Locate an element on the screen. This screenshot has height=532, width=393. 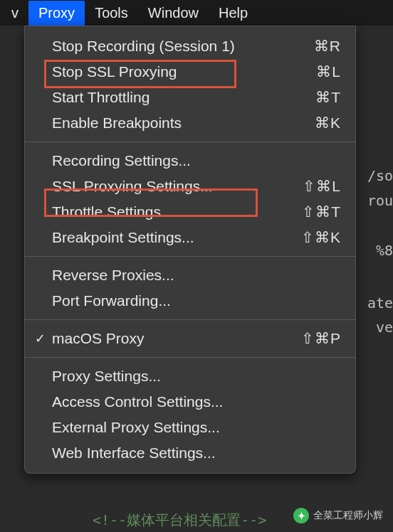
footer-code-comment: <!--媒体平台相关配置--> is located at coordinates (179, 521).